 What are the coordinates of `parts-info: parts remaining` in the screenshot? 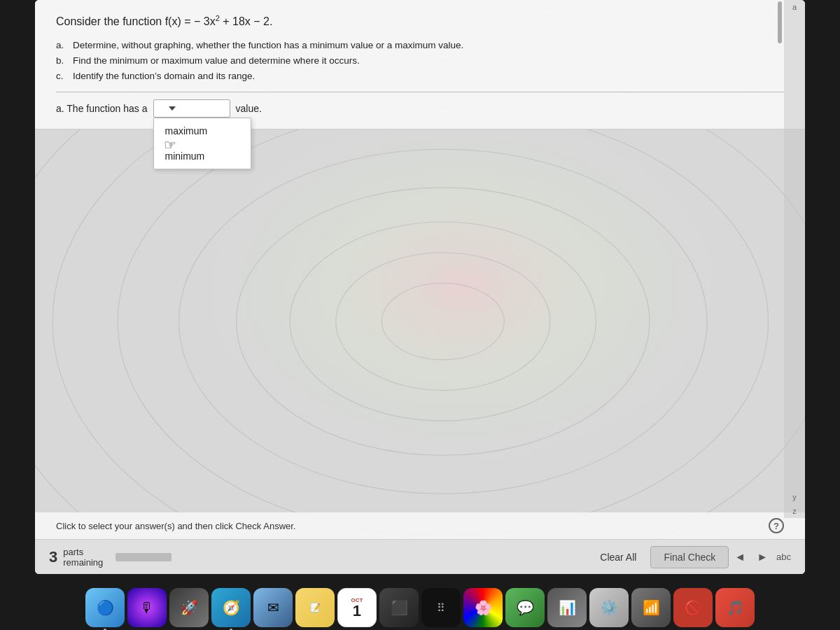 It's located at (83, 557).